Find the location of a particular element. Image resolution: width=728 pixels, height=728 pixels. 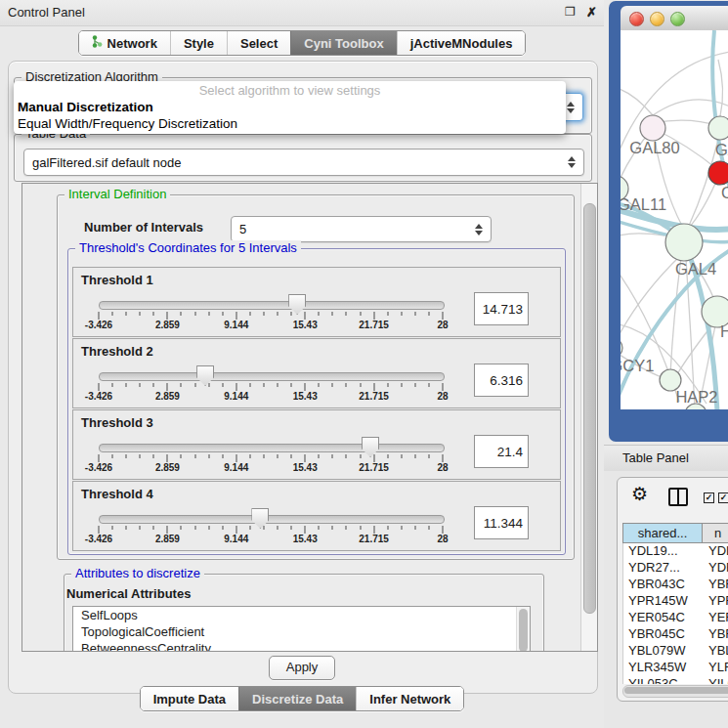

table-row: YPR145WYPR1 is located at coordinates (676, 602).